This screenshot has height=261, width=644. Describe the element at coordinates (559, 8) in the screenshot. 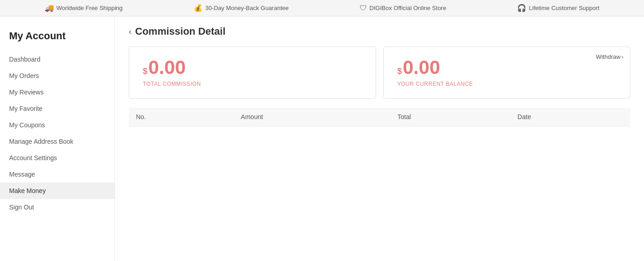

I see `top-bar-item: 🎧Lifetime Customer Support` at that location.